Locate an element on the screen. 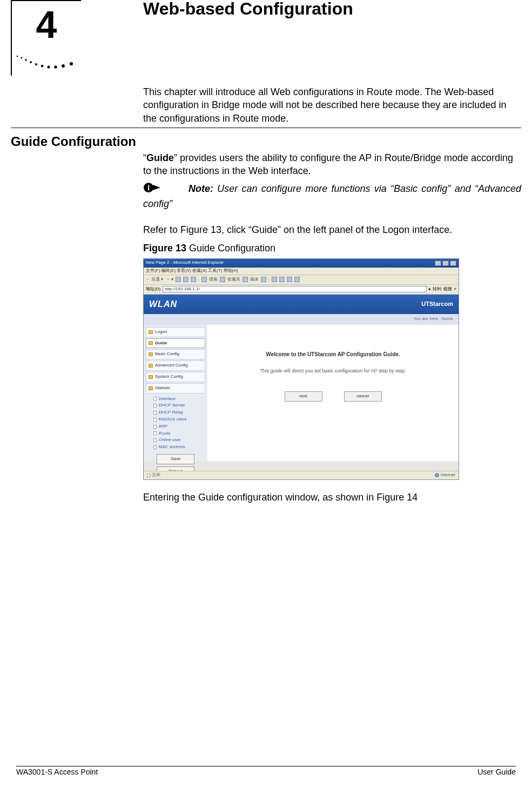  sub-item-radius-client: RADIUS client is located at coordinates (179, 419).